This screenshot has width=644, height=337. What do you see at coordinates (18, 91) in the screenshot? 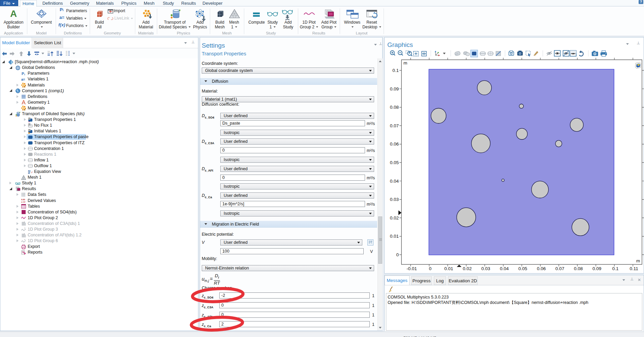
I see `svg-text: 1` at bounding box center [18, 91].